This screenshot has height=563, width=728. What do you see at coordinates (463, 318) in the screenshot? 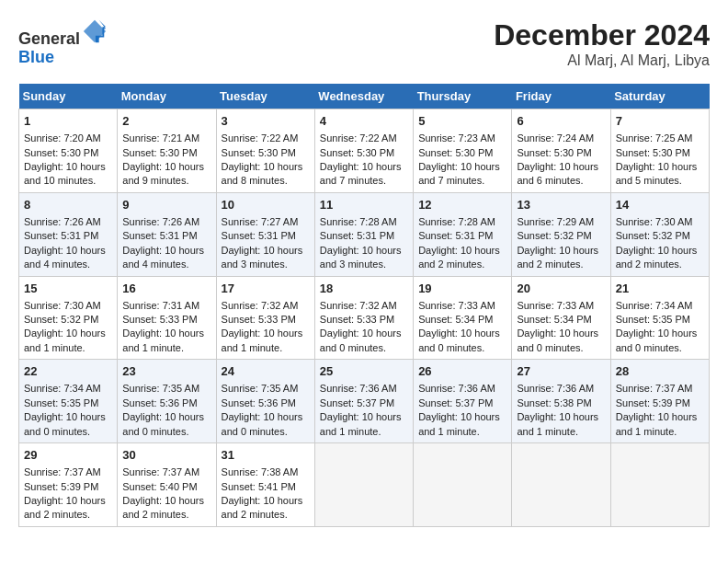
I see `day-cell: 19 Sunrise: 7:33 AMSunset: 5:34 PMDaylig…` at bounding box center [463, 318].